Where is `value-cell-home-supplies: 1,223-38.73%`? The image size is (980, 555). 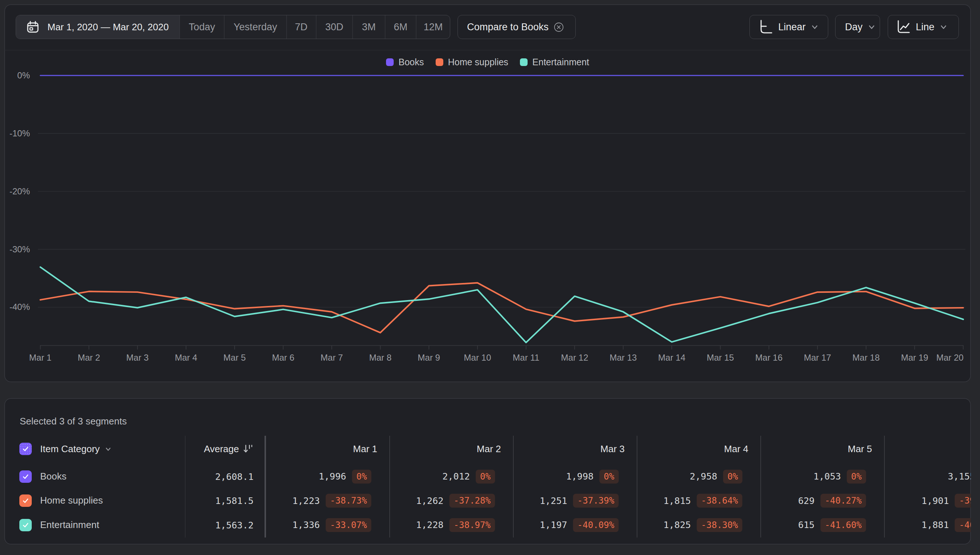
value-cell-home-supplies: 1,223-38.73% is located at coordinates (332, 501).